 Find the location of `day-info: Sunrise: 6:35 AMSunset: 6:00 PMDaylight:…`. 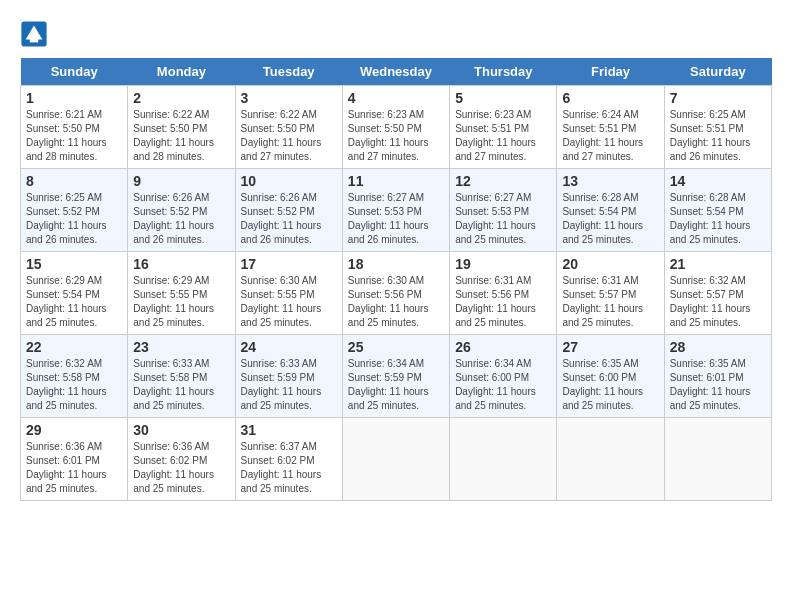

day-info: Sunrise: 6:35 AMSunset: 6:00 PMDaylight:… is located at coordinates (610, 385).